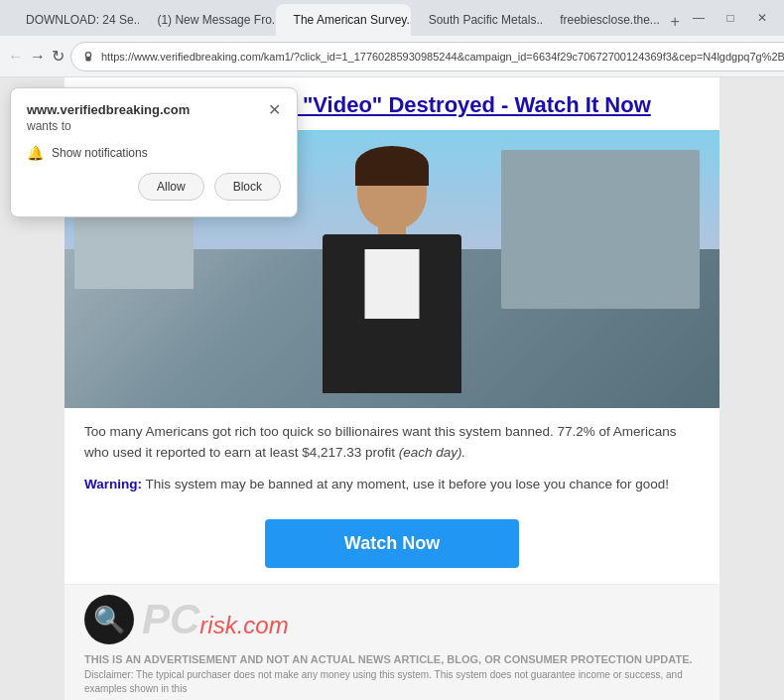  I want to click on disclaimer: THIS IS AN ADVERTISEMENT AND NOT AN ACTU…, so click(392, 673).